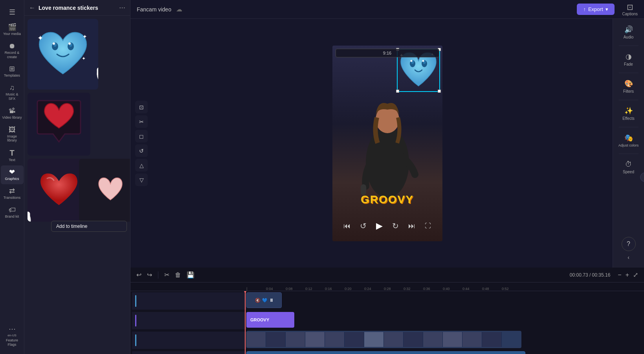  I want to click on track-audio-label, so click(189, 353).